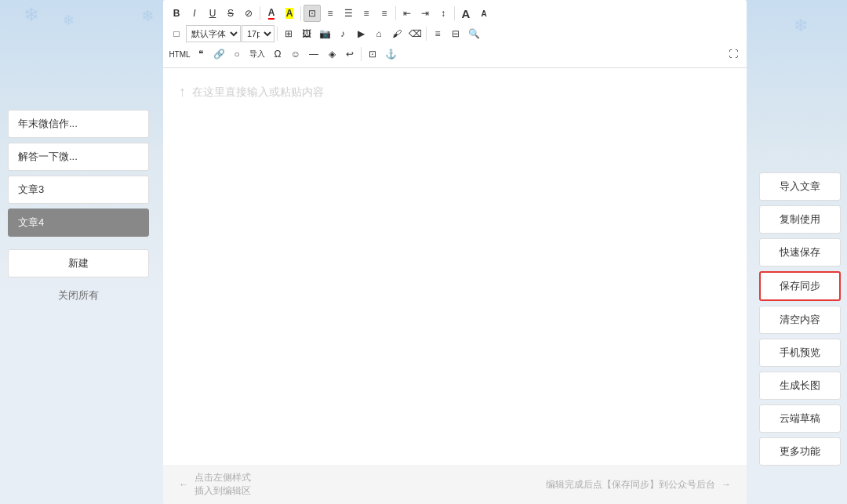 This screenshot has width=847, height=504. I want to click on hint-left-text: 点击左侧样式插入到编辑区, so click(223, 484).